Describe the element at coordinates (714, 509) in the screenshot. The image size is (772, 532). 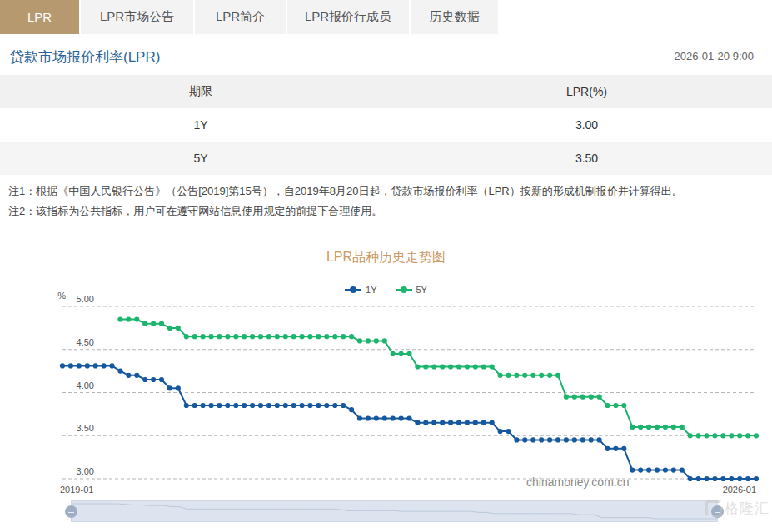
I see `gelonghui-logo-icon` at that location.